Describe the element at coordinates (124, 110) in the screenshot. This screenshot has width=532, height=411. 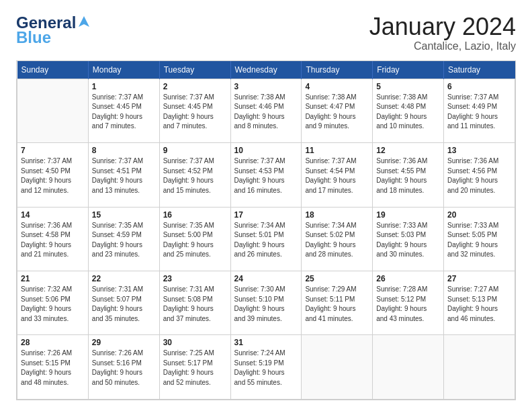
I see `calendar-cell: 1Sunrise: 7:37 AM Sunset: 4:45 PM Daylig…` at that location.